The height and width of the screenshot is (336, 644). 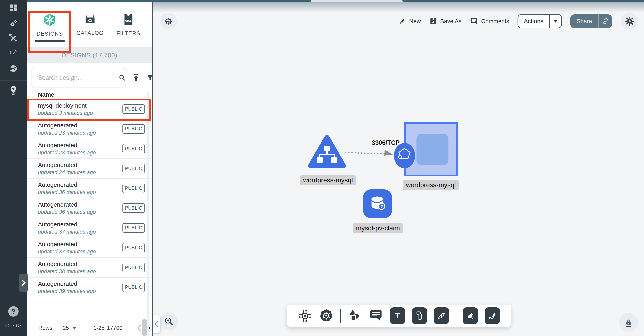 I want to click on page-range: 1-25, so click(x=99, y=328).